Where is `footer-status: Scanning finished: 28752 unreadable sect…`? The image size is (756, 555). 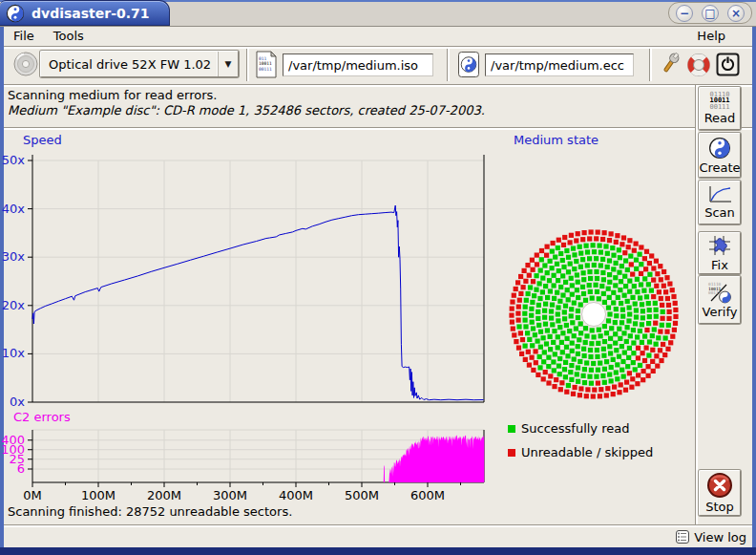 footer-status: Scanning finished: 28752 unreadable sect… is located at coordinates (150, 512).